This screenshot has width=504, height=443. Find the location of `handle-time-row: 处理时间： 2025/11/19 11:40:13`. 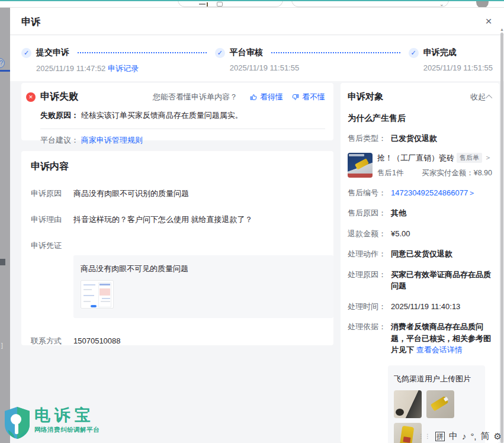

handle-time-row: 处理时间： 2025/11/19 11:40:13 is located at coordinates (420, 307).